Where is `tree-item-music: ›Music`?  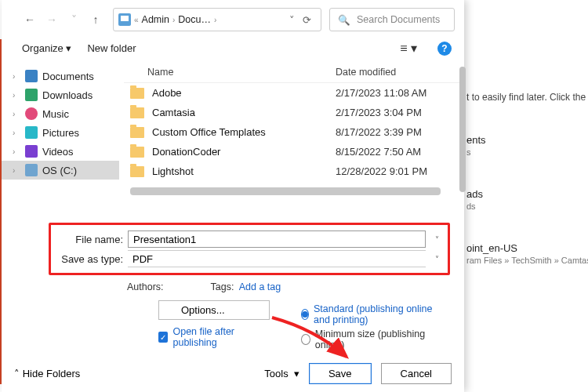
tree-item-music: ›Music is located at coordinates (60, 114).